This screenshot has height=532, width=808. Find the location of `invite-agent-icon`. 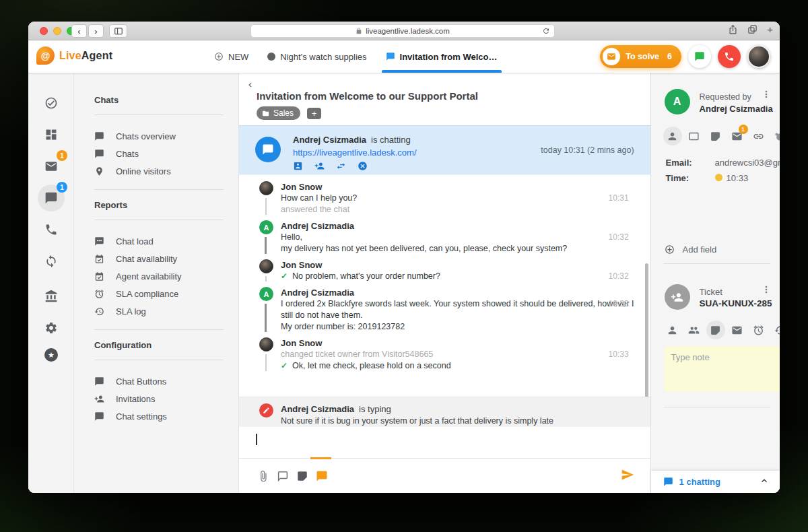

invite-agent-icon is located at coordinates (319, 166).